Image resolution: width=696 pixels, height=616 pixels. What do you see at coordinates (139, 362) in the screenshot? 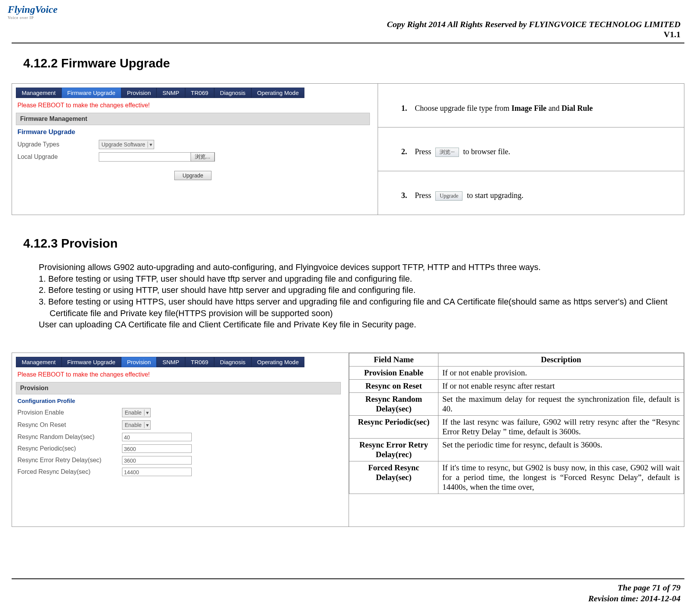
I see `tab-provision-2: Provision` at bounding box center [139, 362].